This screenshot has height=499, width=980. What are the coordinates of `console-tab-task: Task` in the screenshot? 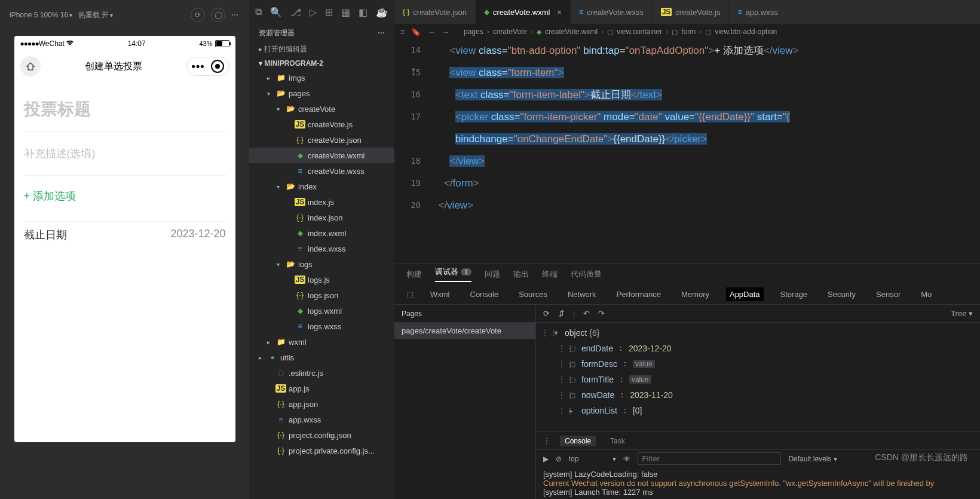 It's located at (618, 441).